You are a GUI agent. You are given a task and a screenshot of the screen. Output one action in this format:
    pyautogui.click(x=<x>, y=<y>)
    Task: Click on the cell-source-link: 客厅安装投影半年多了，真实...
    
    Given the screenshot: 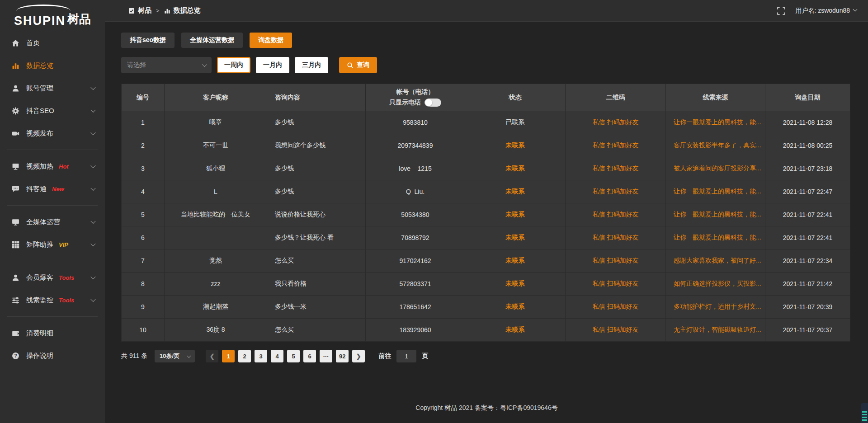 What is the action you would take?
    pyautogui.click(x=716, y=146)
    